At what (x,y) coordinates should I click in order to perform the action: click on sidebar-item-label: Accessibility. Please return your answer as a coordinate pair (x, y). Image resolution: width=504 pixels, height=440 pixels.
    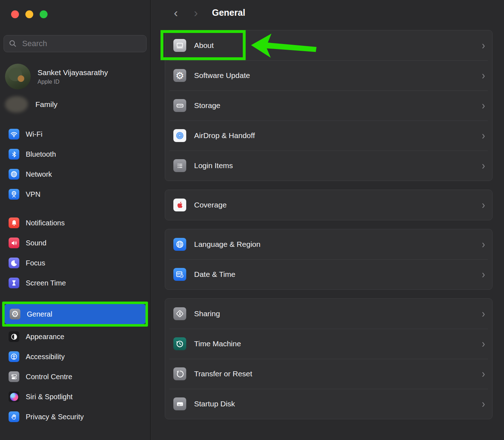
    Looking at the image, I should click on (45, 357).